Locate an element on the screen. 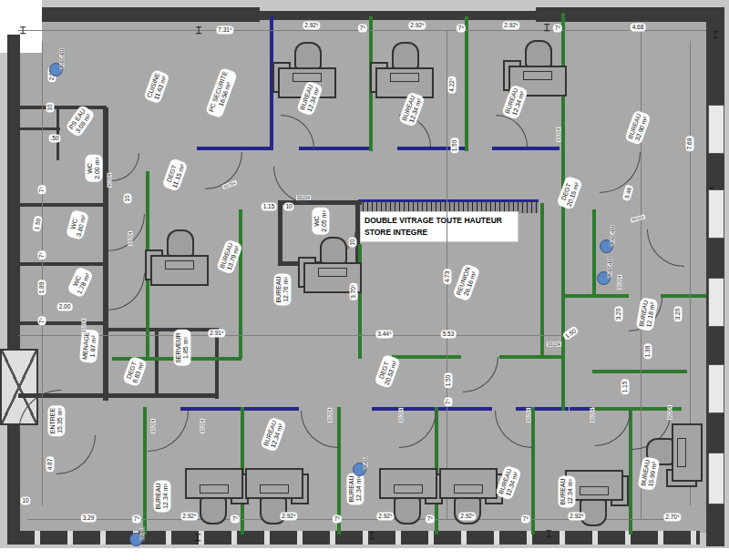 The image size is (729, 560). plumbing-label: EP+EU is located at coordinates (142, 534).